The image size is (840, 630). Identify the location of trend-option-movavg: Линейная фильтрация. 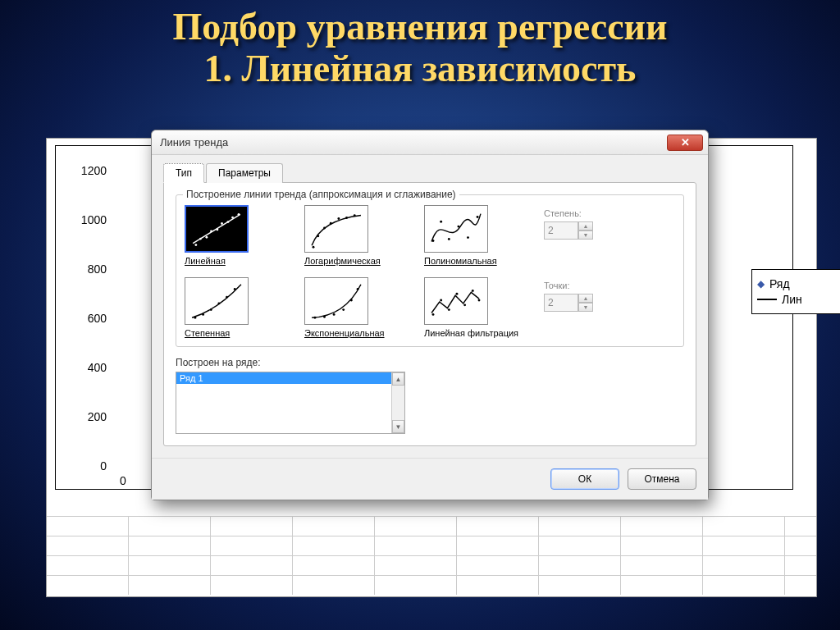
(472, 308).